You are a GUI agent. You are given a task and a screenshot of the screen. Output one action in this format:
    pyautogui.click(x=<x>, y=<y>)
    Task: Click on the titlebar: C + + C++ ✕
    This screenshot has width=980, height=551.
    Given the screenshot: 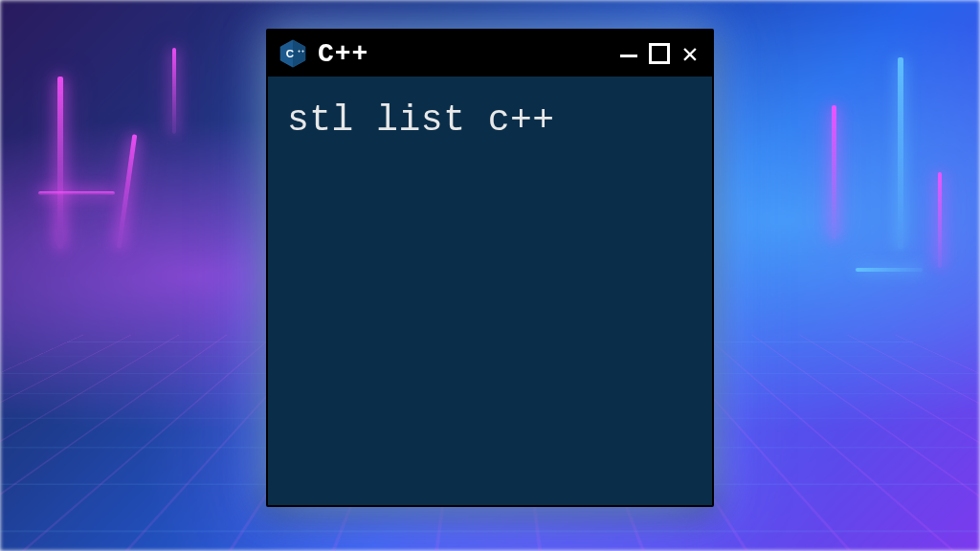 What is the action you would take?
    pyautogui.click(x=490, y=54)
    